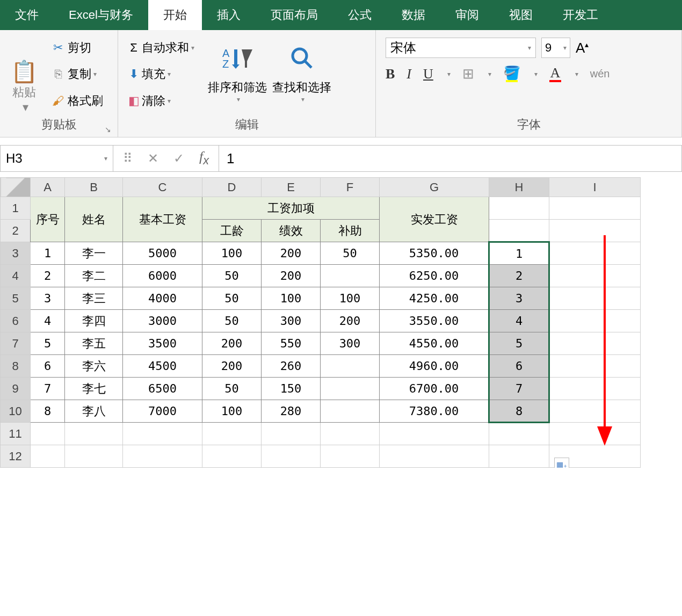 The height and width of the screenshot is (616, 682). What do you see at coordinates (294, 15) in the screenshot?
I see `tab-page-layout: 页面布局` at bounding box center [294, 15].